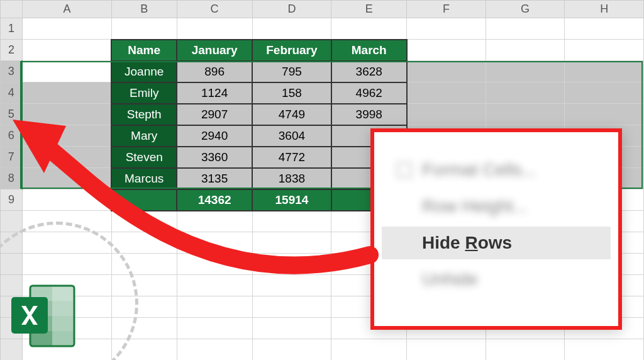 This screenshot has width=644, height=360. Describe the element at coordinates (322, 115) in the screenshot. I see `row-5: 5 Stepth 2907 4749 3998` at that location.